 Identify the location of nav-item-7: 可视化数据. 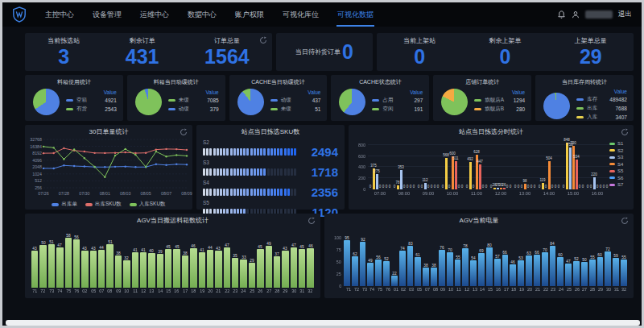
(356, 15).